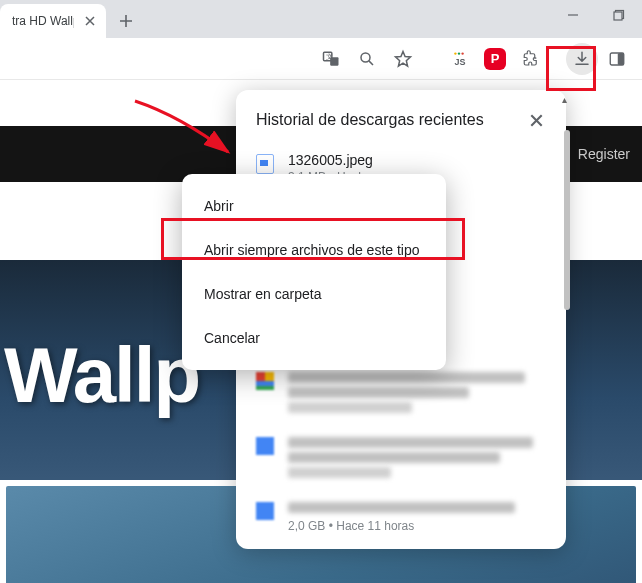  Describe the element at coordinates (567, 99) in the screenshot. I see `scroll-up-arrow: ▴` at that location.